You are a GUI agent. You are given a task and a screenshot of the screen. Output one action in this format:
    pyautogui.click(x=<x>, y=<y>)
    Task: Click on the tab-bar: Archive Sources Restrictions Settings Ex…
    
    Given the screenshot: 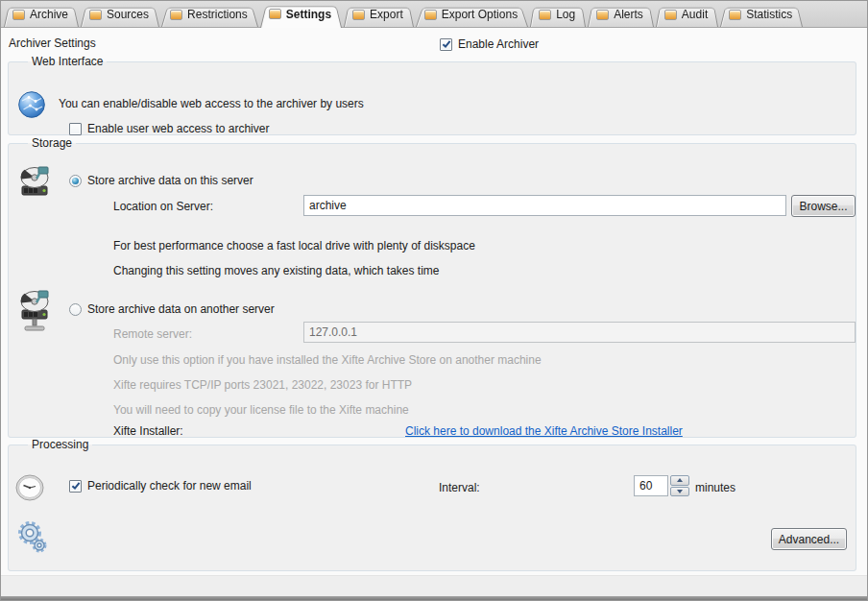 What is the action you would take?
    pyautogui.click(x=434, y=14)
    